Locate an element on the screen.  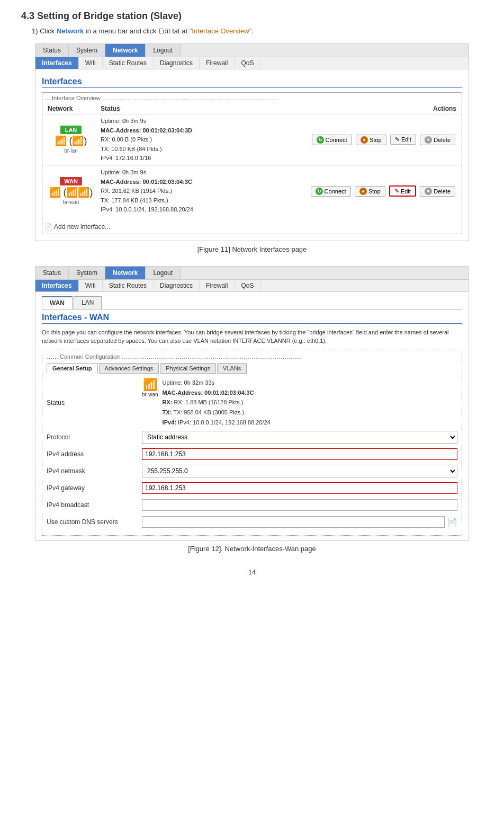
col-network: Network is located at coordinates (71, 109).